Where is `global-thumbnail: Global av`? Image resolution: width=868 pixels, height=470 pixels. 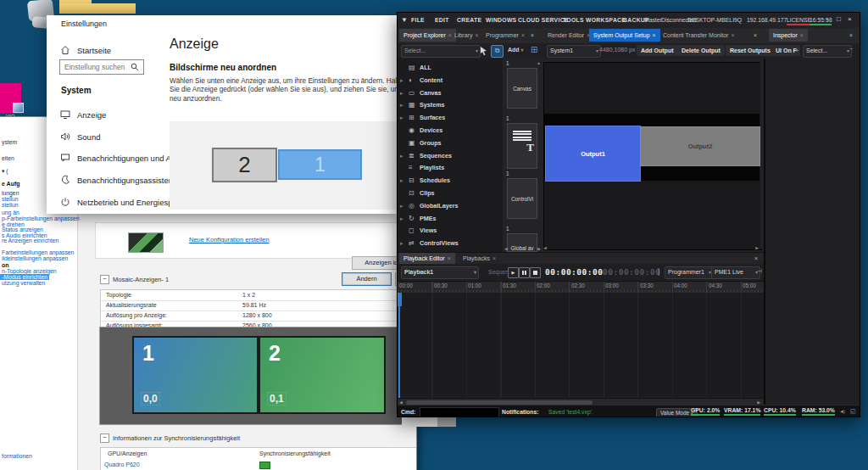
global-thumbnail: Global av is located at coordinates (522, 243).